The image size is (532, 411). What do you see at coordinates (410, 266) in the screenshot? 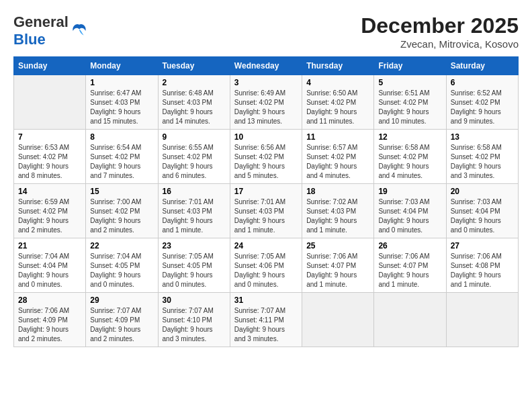
I see `calendar-cell: 26 Sunrise: 7:06 AM Sunset: 4:07 PM Dayl…` at bounding box center [410, 266].